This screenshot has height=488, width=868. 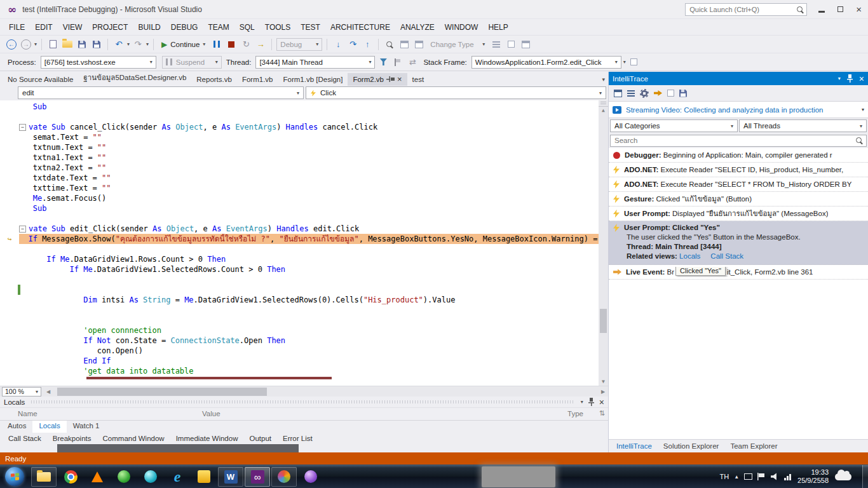 What do you see at coordinates (23, 127) in the screenshot?
I see `fold-collapse-icon: −` at bounding box center [23, 127].